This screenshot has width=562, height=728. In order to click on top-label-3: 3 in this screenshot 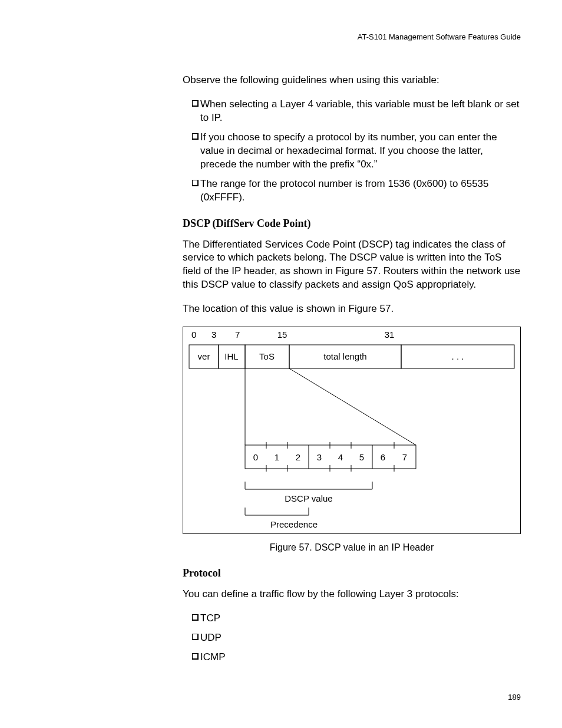, I will do `click(214, 335)`.